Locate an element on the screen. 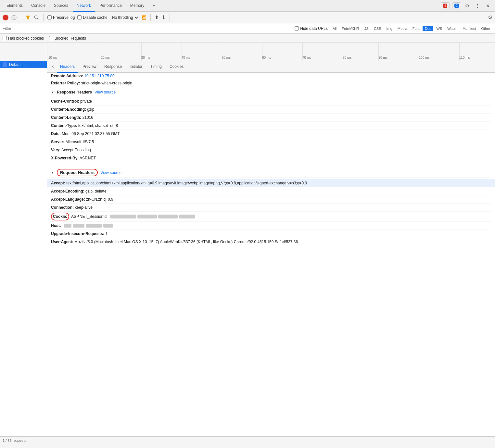 Image resolution: width=495 pixels, height=448 pixels. x-powered-by-row: X-Powered-By: ASP.NET is located at coordinates (271, 158).